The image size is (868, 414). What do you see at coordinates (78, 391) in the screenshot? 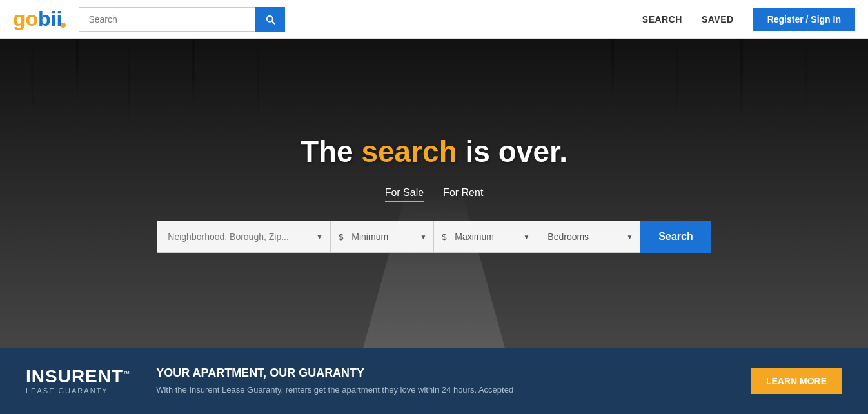
I see `banner-logo-sub: LEASE GUARANTY` at bounding box center [78, 391].